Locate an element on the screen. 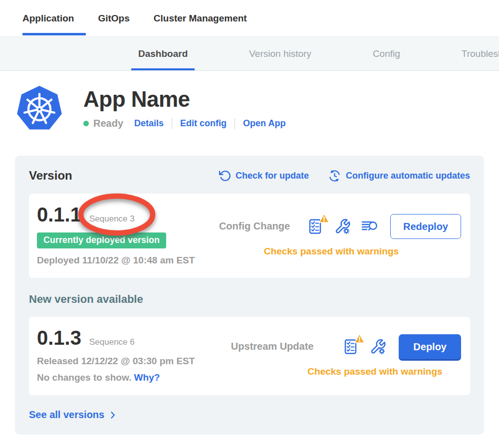  check-for-update-label: Check for update is located at coordinates (272, 176).